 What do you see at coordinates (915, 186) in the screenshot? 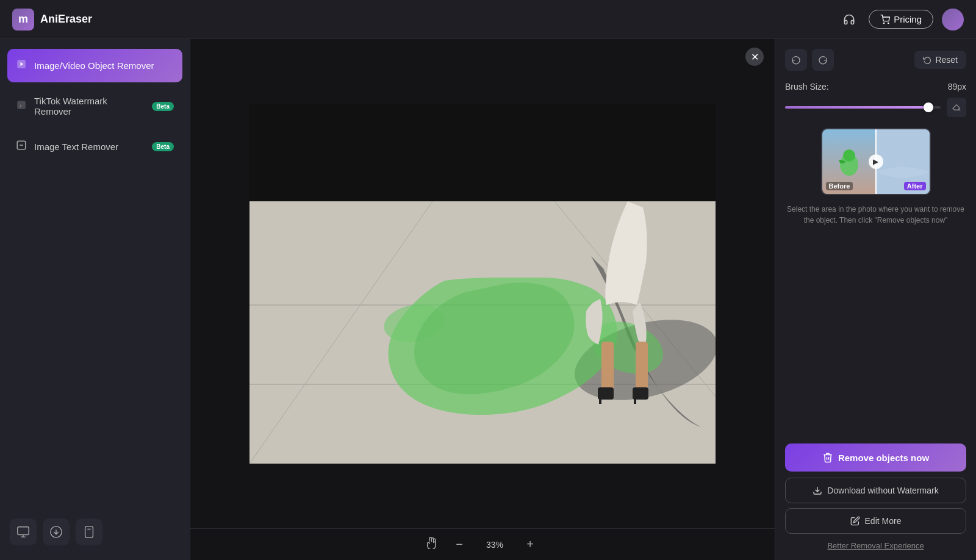
I see `preview-after-label: After` at bounding box center [915, 186].